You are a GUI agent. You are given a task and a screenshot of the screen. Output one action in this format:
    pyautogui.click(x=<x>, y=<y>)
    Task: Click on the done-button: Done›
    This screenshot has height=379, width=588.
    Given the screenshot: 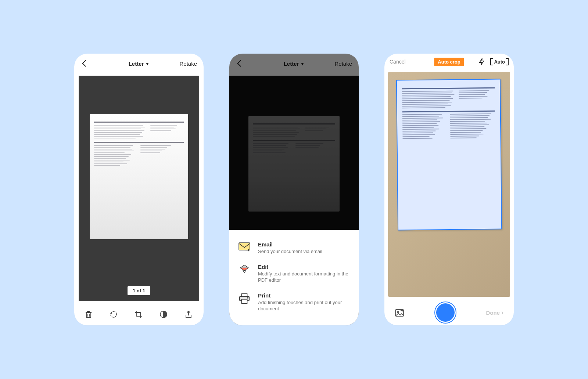 What is the action you would take?
    pyautogui.click(x=495, y=313)
    